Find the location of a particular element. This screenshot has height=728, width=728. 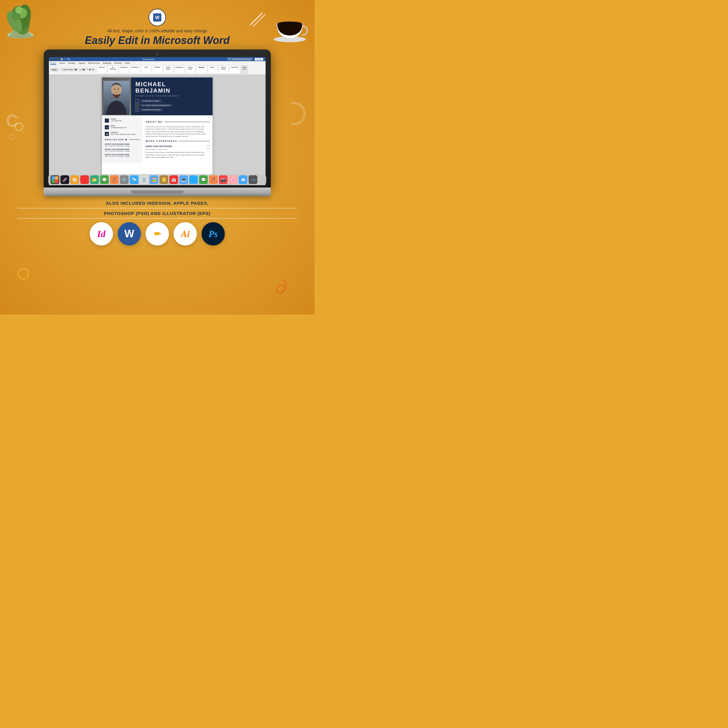

dock-quicktime: 📹 is located at coordinates (253, 179).